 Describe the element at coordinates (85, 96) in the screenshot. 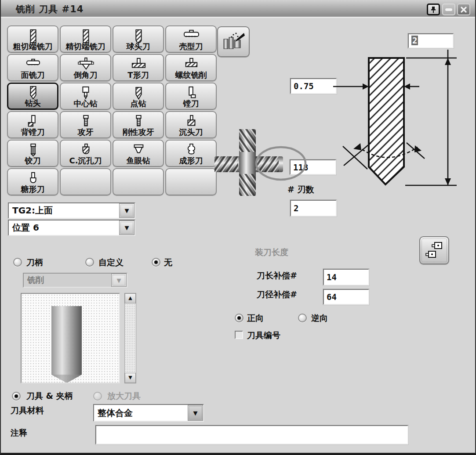

I see `tool-type-center-drill-button: 中心钻` at that location.